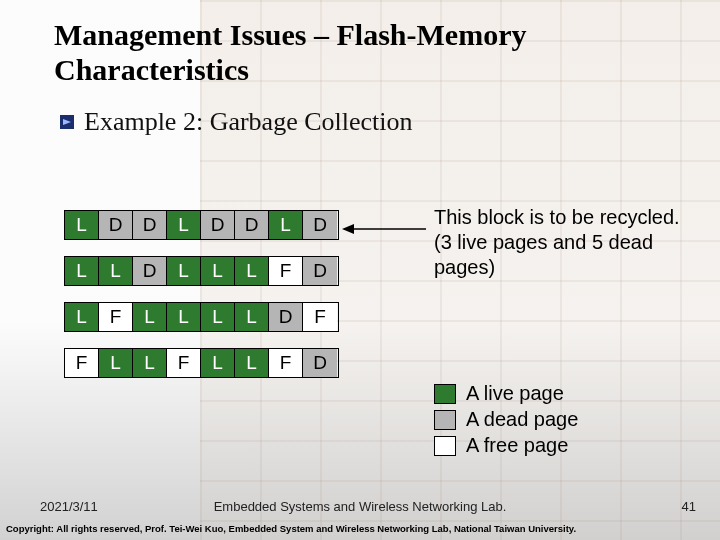  What do you see at coordinates (202, 363) in the screenshot?
I see `block-row: FLLFLLFD` at bounding box center [202, 363].